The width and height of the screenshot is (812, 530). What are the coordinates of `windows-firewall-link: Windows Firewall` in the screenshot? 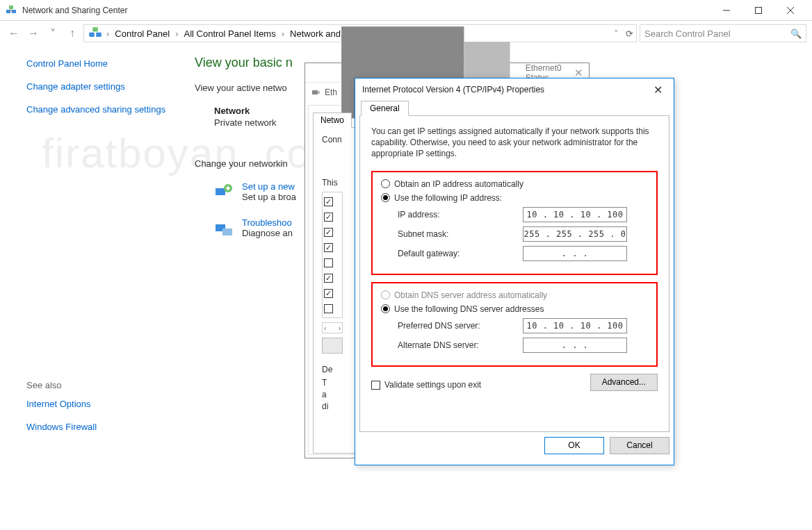 It's located at (99, 428).